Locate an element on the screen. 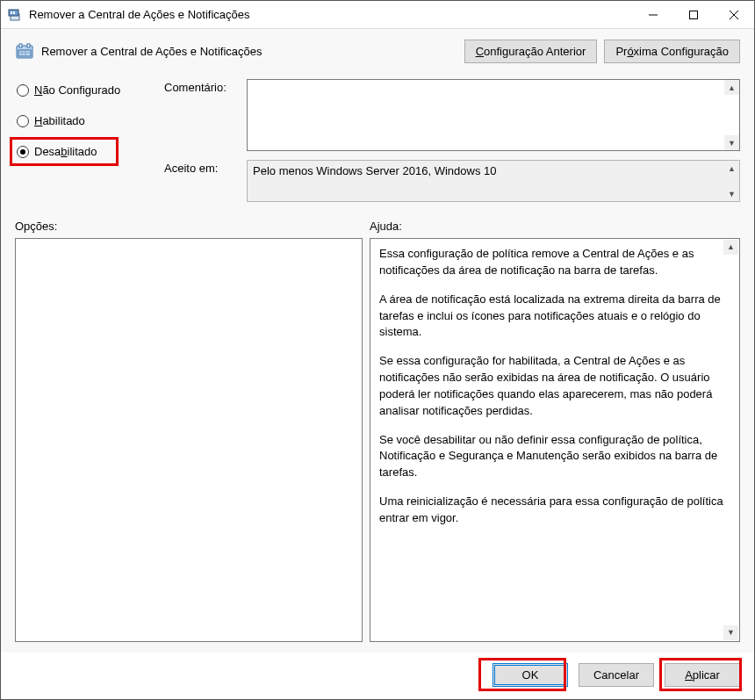  help-paragraph: Se essa configuração for habilitada, a C… is located at coordinates (555, 386).